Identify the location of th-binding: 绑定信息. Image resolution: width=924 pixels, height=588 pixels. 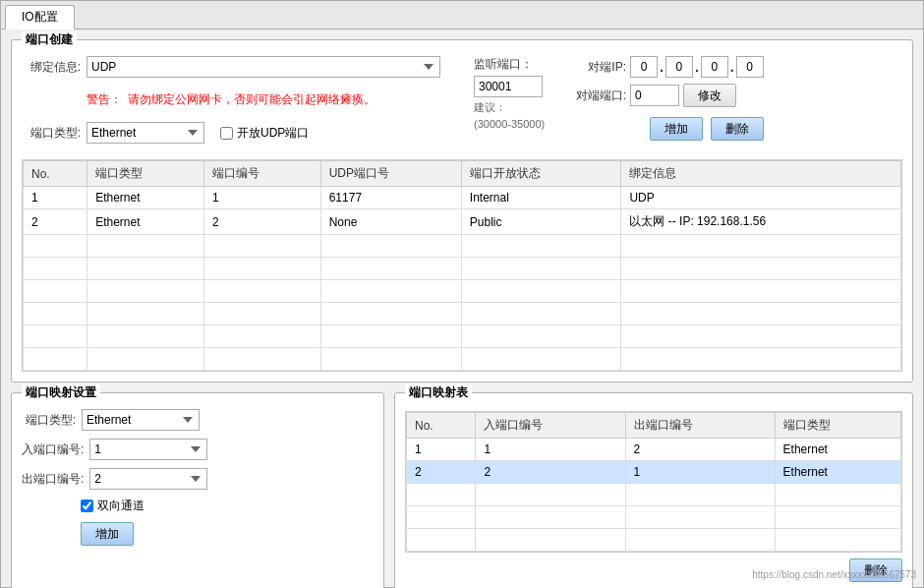
(761, 174).